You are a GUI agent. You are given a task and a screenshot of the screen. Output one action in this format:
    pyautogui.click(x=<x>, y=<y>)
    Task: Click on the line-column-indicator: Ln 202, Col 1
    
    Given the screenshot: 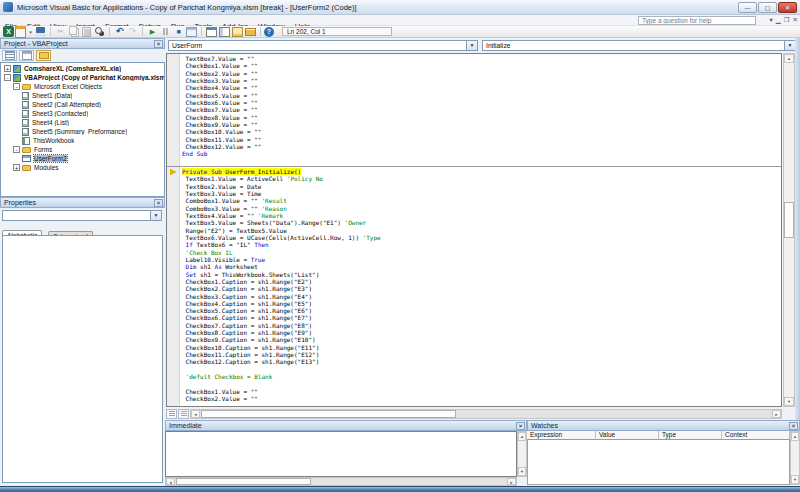 What is the action you would take?
    pyautogui.click(x=337, y=32)
    